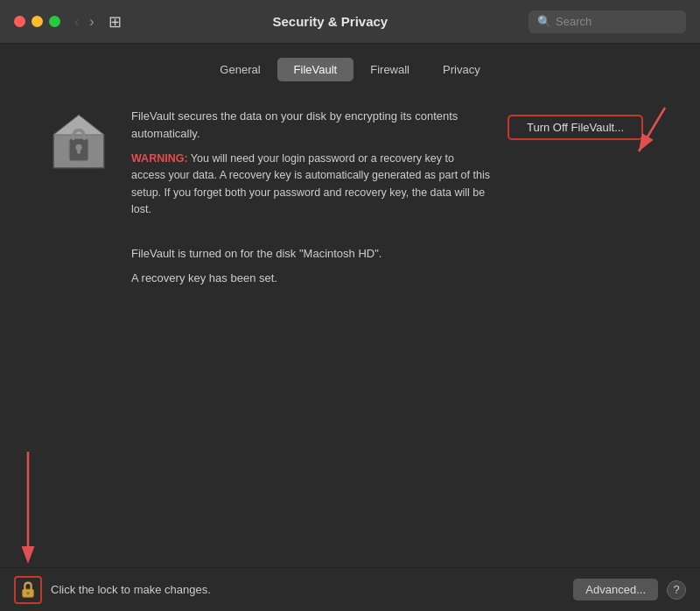 The width and height of the screenshot is (700, 611). Describe the element at coordinates (389, 254) in the screenshot. I see `filevault-status-disk: FileVault is turned on for the disk "Mac…` at that location.